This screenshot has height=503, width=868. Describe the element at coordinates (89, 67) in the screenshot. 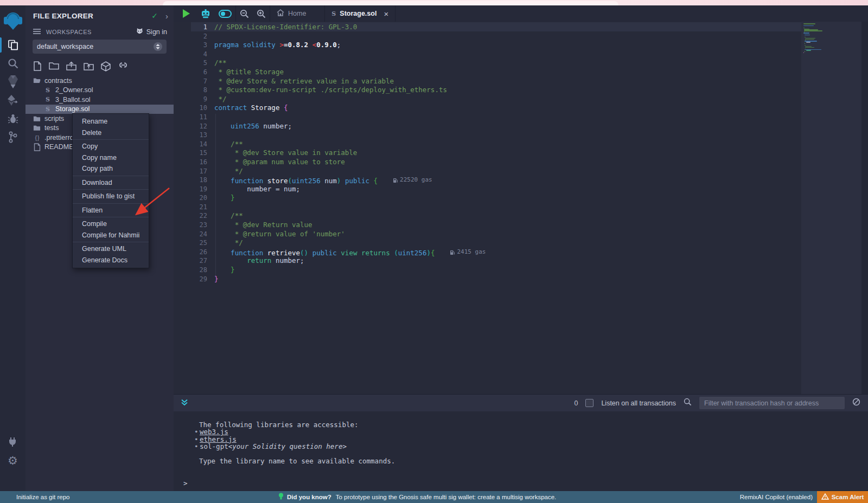

I see `upload-folder-icon` at that location.